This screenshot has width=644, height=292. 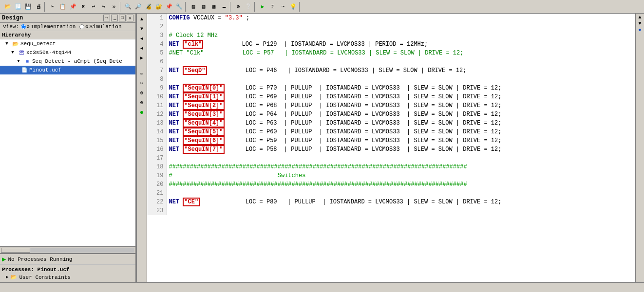 I want to click on code-line-7: NET "SeqD" LOC = P46 | IOSTANDARD = LVCM…, so click(x=401, y=71).